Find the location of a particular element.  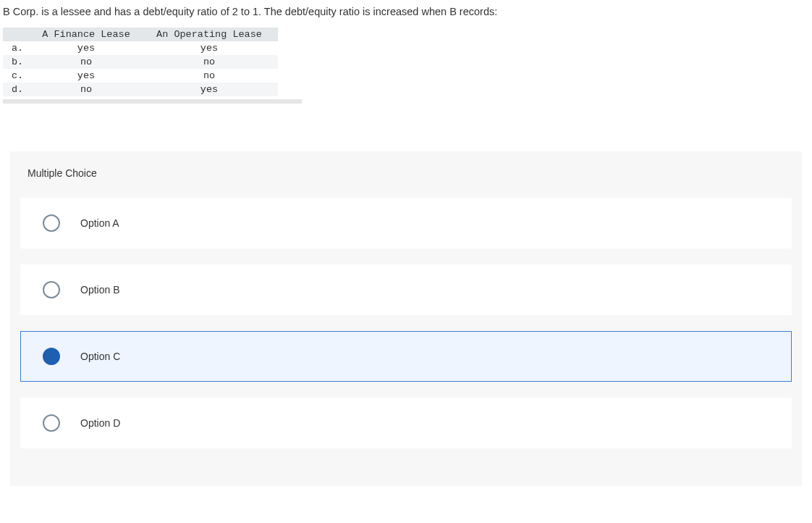

table-row: b. no no is located at coordinates (140, 62).